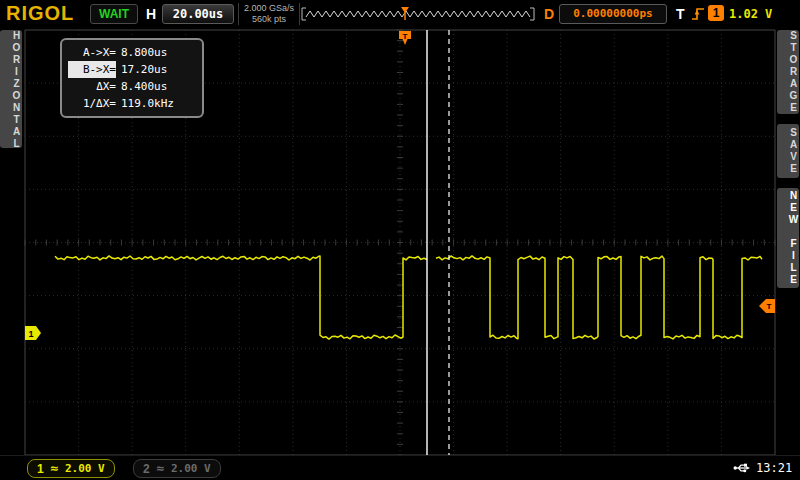 This screenshot has height=480, width=800. Describe the element at coordinates (11, 89) in the screenshot. I see `menu-title-horizontal: HORIZONTAL` at that location.